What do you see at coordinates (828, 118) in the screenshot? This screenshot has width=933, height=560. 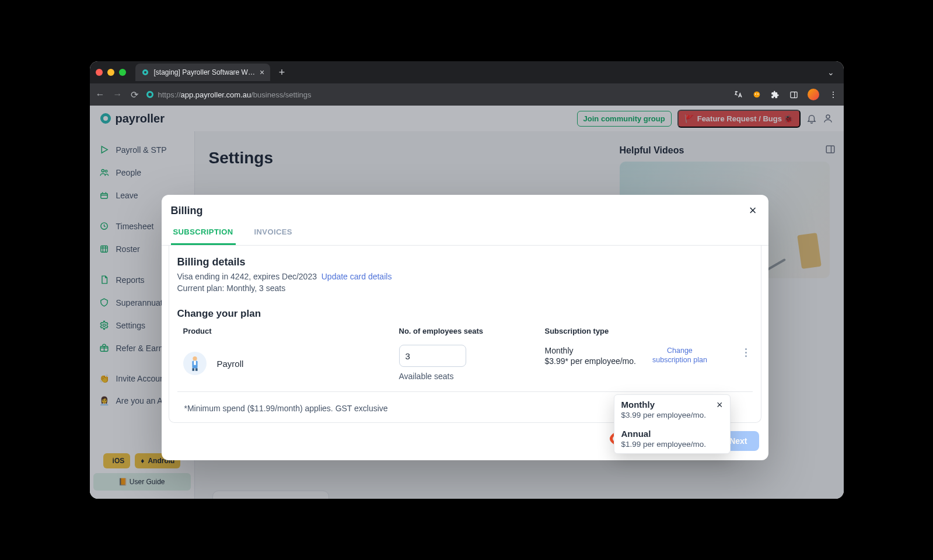 I see `user-icon` at bounding box center [828, 118].